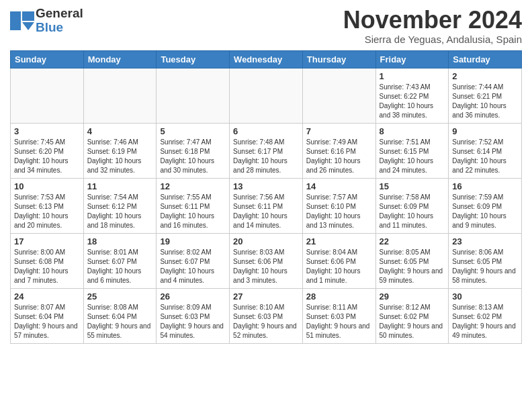  What do you see at coordinates (120, 212) in the screenshot?
I see `day-info: Sunrise: 7:54 AM Sunset: 6:12 PM Dayligh…` at bounding box center [120, 212].